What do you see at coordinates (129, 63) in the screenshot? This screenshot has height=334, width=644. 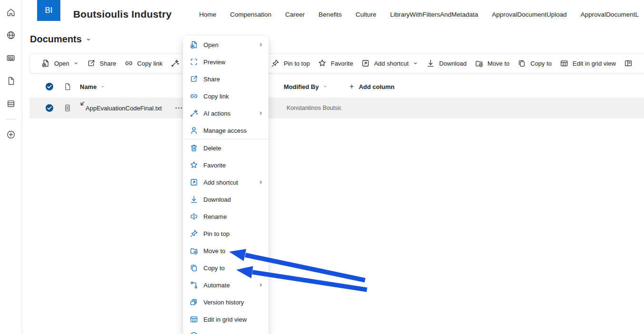 I see `copy-link-icon` at bounding box center [129, 63].